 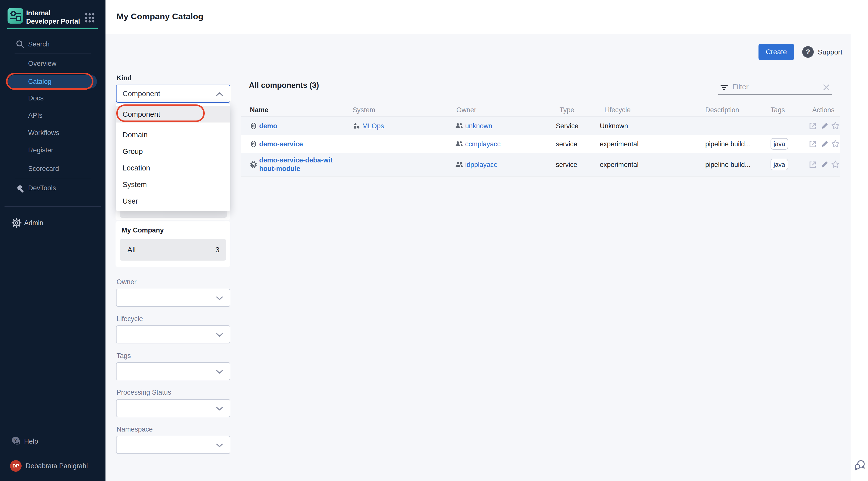 I want to click on table-row: demo MLOps unknown Service Unknown, so click(x=540, y=126).